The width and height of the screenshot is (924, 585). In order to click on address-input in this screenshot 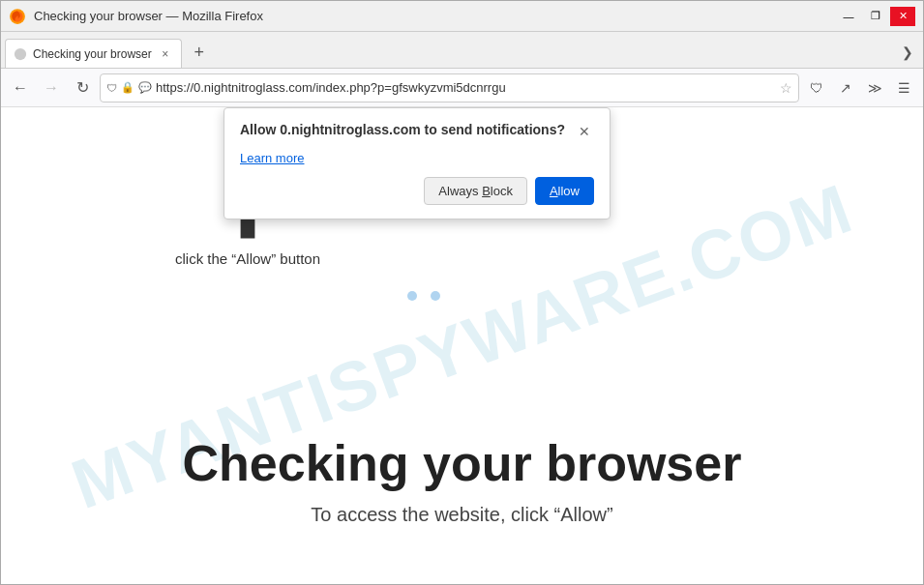, I will do `click(464, 87)`.